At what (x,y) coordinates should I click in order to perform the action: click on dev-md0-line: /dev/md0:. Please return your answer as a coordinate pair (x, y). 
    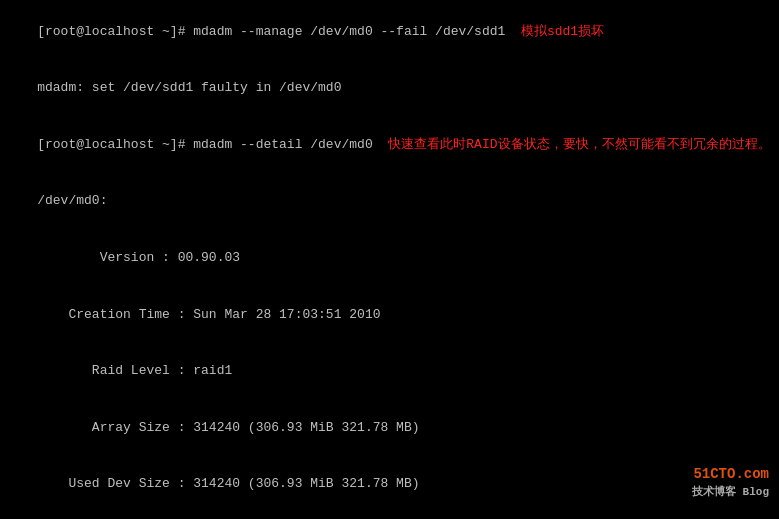
    Looking at the image, I should click on (390, 202).